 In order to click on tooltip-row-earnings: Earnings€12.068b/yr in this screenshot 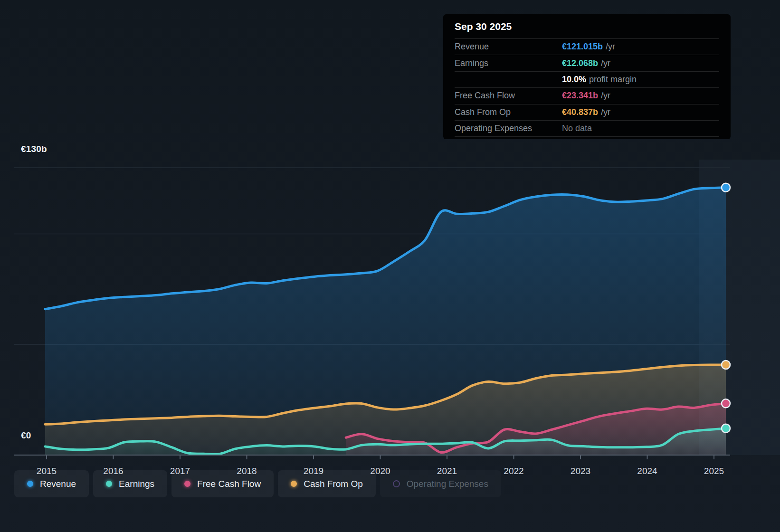, I will do `click(587, 63)`.